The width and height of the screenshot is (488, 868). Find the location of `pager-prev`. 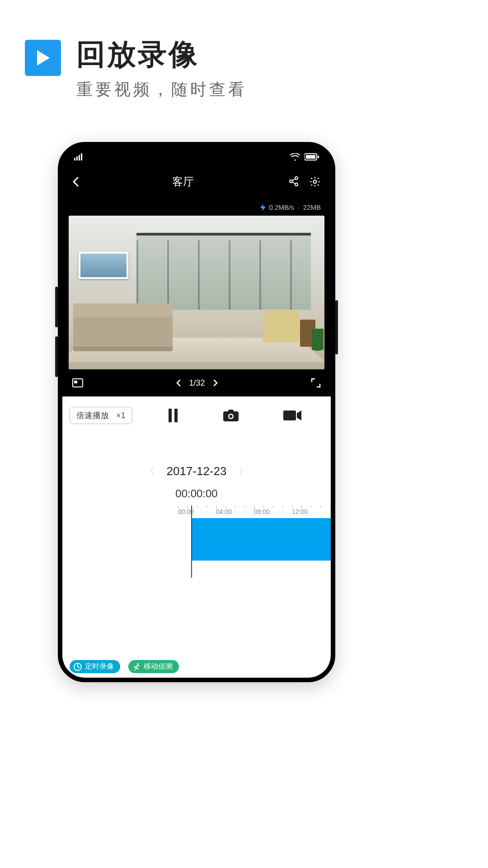

pager-prev is located at coordinates (178, 383).